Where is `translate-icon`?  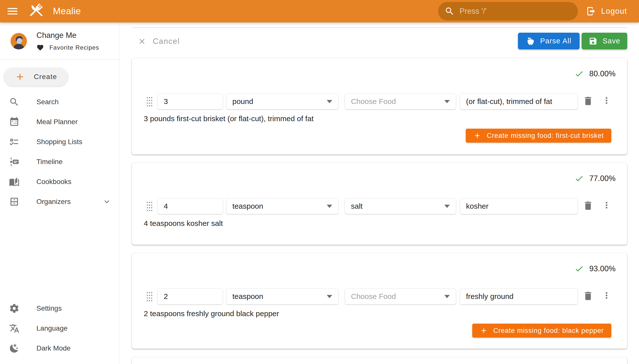
translate-icon is located at coordinates (14, 328).